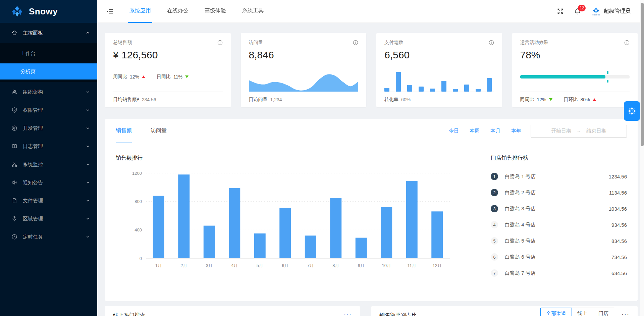 This screenshot has width=644, height=316. I want to click on trend-label: 日环比, so click(571, 100).